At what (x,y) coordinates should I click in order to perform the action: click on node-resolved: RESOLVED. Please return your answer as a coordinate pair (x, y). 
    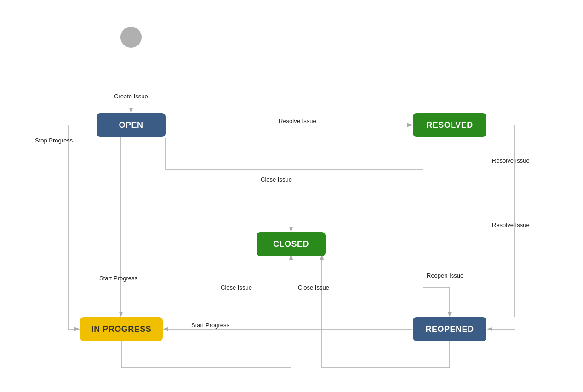
    Looking at the image, I should click on (450, 125).